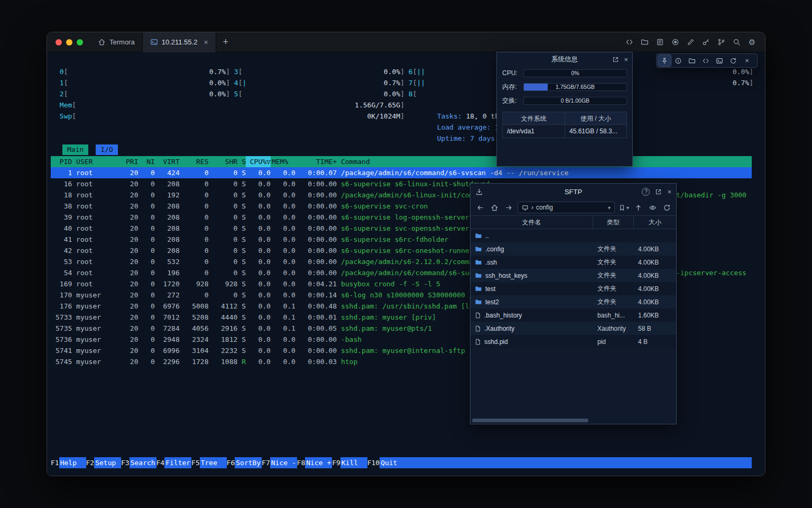 This screenshot has width=812, height=508. What do you see at coordinates (573, 289) in the screenshot?
I see `file-row: test 文件夹 4.00KB` at bounding box center [573, 289].